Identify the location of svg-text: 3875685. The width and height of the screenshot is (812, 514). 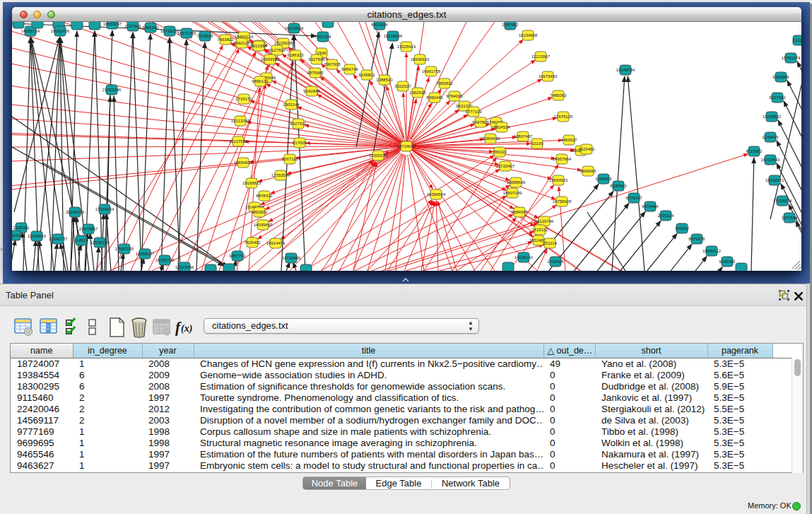
(315, 73).